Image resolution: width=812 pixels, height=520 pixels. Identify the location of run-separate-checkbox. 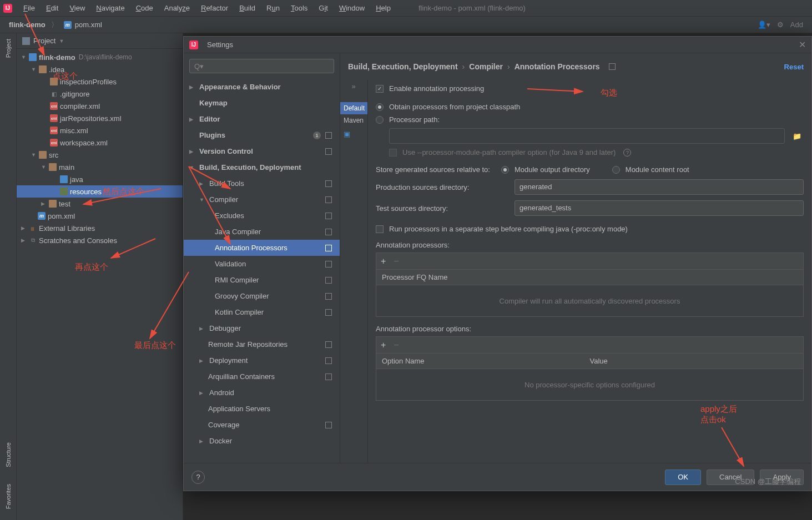
(380, 229).